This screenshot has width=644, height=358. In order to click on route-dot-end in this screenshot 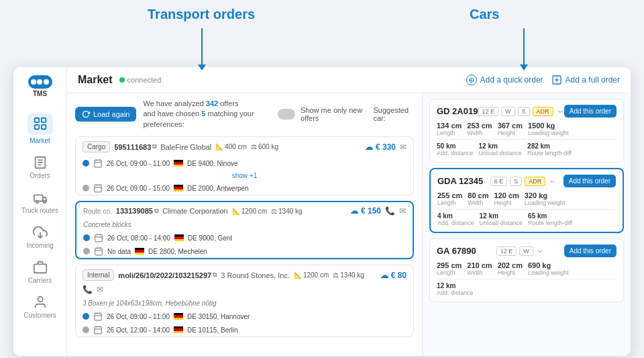, I will do `click(86, 188)`.